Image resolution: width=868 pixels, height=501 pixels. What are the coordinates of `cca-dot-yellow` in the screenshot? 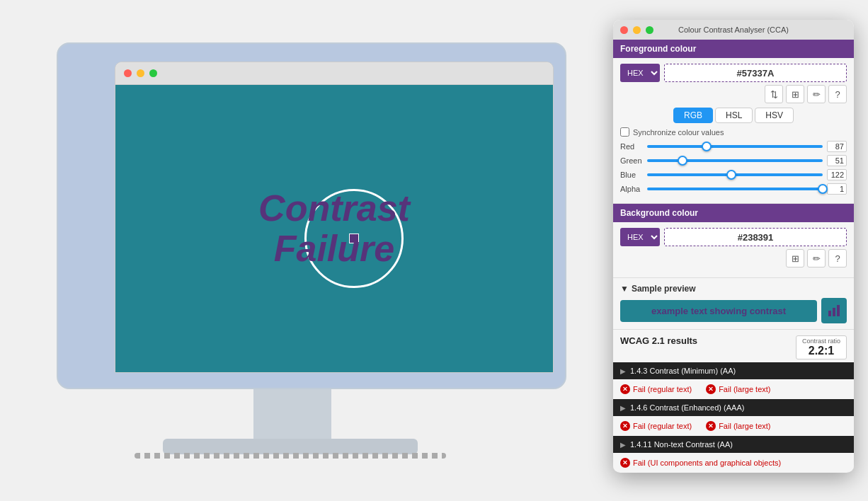 It's located at (637, 30).